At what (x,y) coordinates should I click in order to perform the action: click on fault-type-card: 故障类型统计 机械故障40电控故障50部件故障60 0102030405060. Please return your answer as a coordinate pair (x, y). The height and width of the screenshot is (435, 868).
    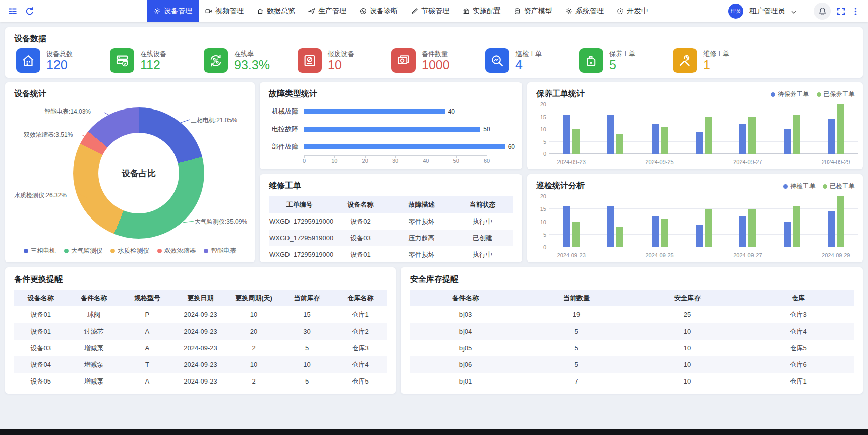
    Looking at the image, I should click on (391, 126).